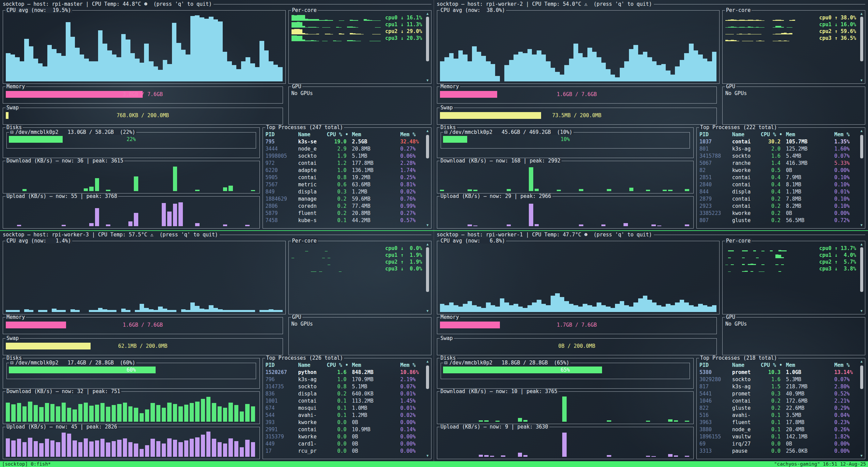 This screenshot has height=467, width=868. Describe the element at coordinates (778, 213) in the screenshot. I see `process-row: 3385223kworke0.20B0.00%` at that location.